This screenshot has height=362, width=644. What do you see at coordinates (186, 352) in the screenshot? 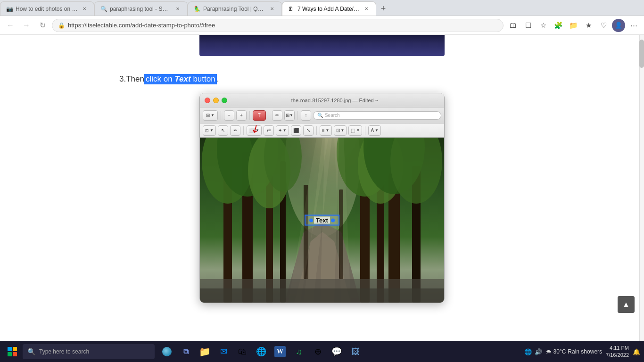
I see `task-view-app: ⧉` at bounding box center [186, 352].